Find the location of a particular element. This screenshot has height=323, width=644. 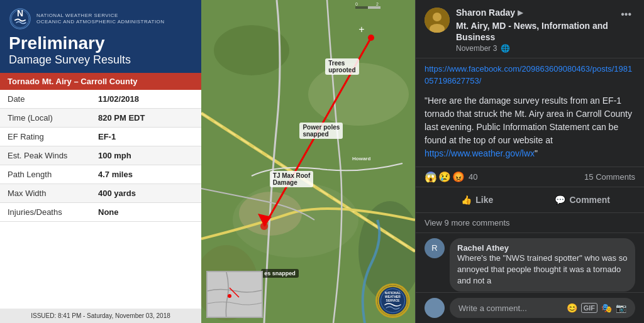

nws-subtitle: Damage Survey Results is located at coordinates (101, 60).